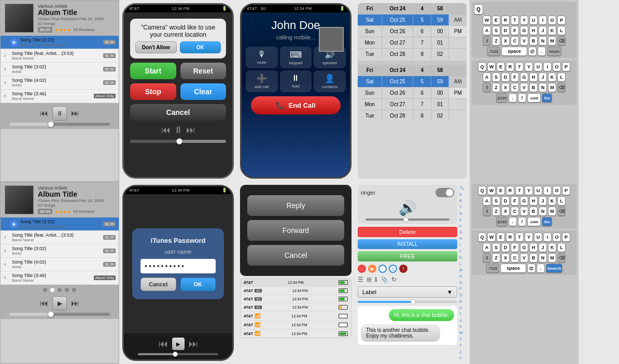 The image size is (619, 364). I want to click on kb-key: Z, so click(496, 88).